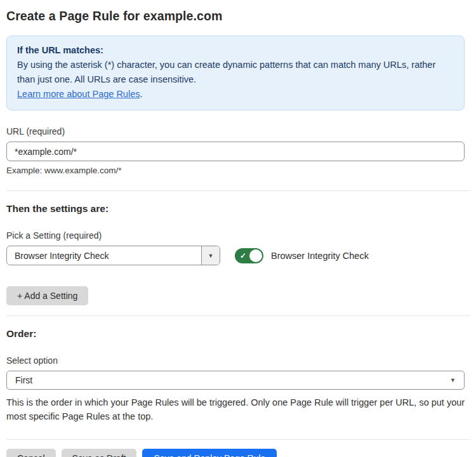 The height and width of the screenshot is (457, 476). Describe the element at coordinates (238, 131) in the screenshot. I see `url-field-label: URL (required)` at that location.